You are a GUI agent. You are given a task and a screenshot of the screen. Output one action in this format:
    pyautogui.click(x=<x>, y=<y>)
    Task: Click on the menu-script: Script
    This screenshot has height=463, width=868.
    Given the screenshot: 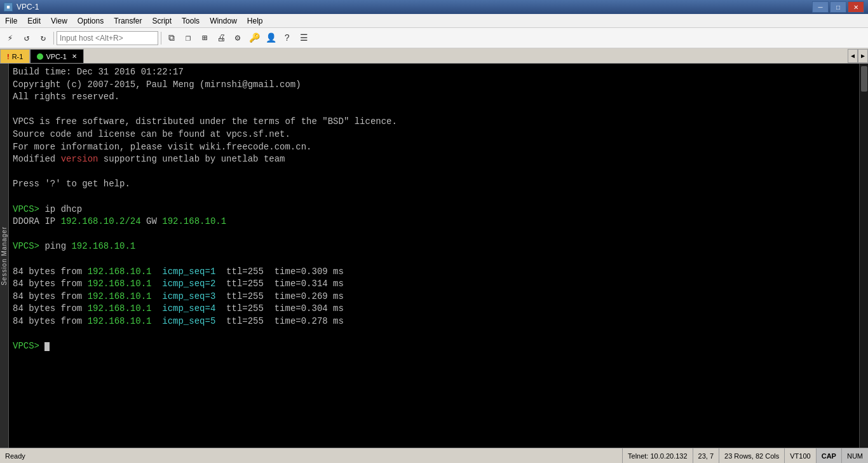 What is the action you would take?
    pyautogui.click(x=161, y=20)
    